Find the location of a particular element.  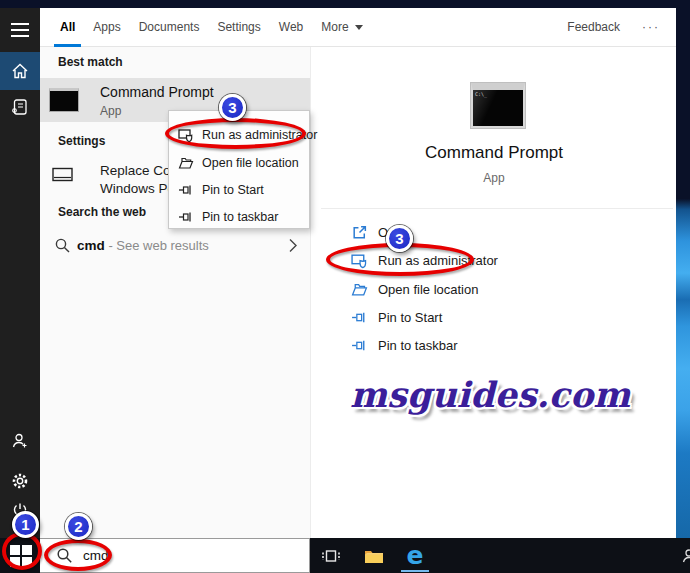

search-filter-bar: All Apps Documents Settings Web More Fee… is located at coordinates (358, 28).